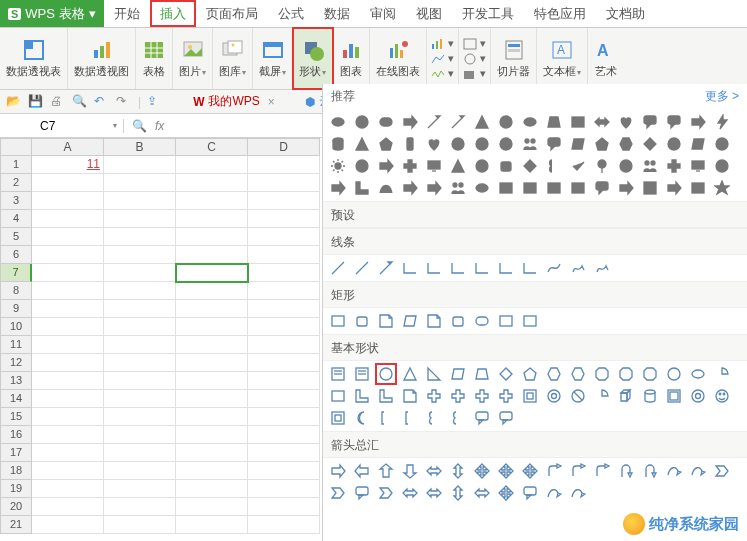 This screenshot has width=747, height=541. Describe the element at coordinates (16, 309) in the screenshot. I see `row-header: 9` at that location.